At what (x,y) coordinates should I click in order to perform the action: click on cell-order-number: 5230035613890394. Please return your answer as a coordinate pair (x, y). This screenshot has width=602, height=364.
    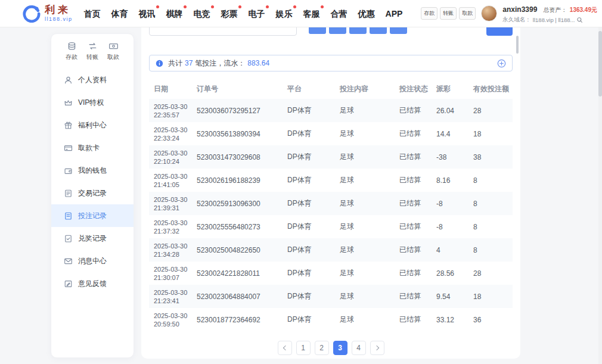
    Looking at the image, I should click on (237, 134).